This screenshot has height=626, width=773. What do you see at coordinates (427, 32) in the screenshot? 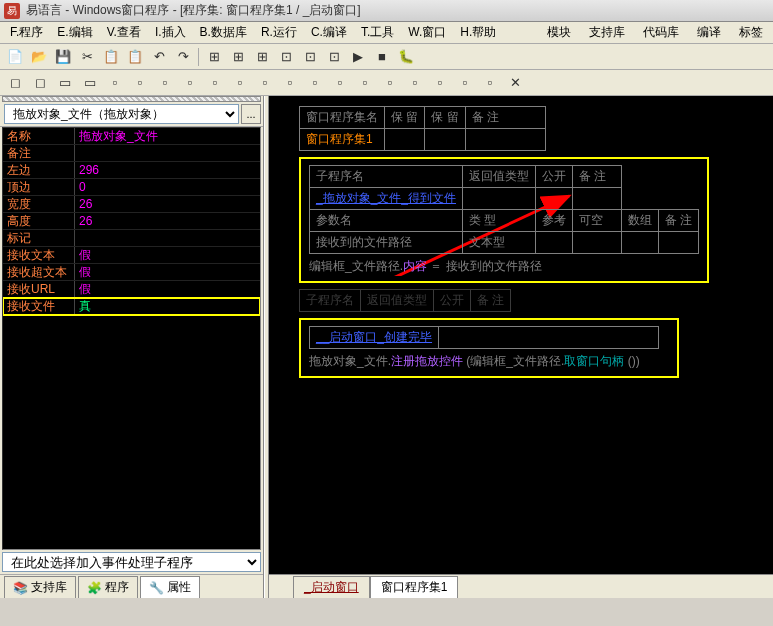
I see `menu-window: W.窗口` at bounding box center [427, 32].